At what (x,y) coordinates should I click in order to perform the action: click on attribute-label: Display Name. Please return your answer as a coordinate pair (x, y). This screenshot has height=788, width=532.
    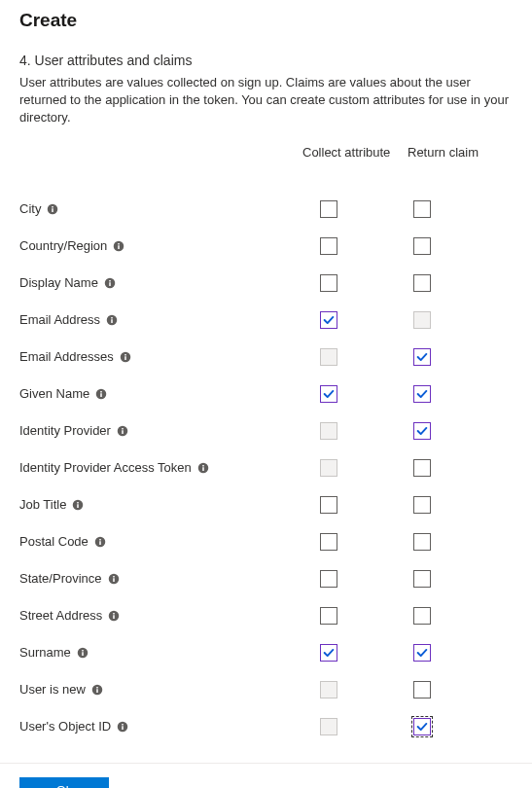
    Looking at the image, I should click on (58, 282).